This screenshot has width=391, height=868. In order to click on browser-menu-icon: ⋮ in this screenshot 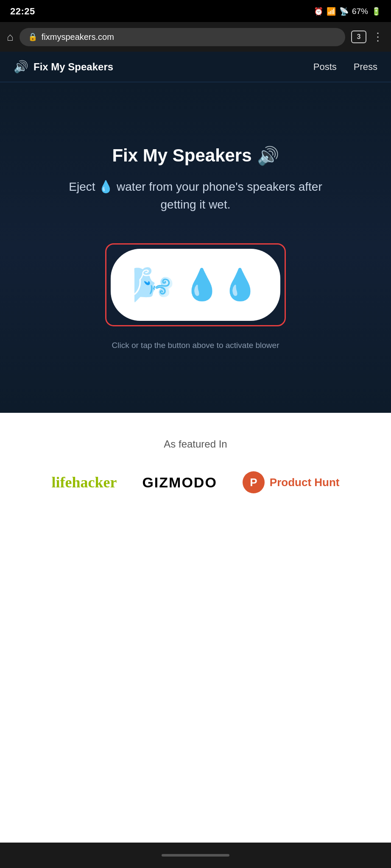, I will do `click(378, 37)`.